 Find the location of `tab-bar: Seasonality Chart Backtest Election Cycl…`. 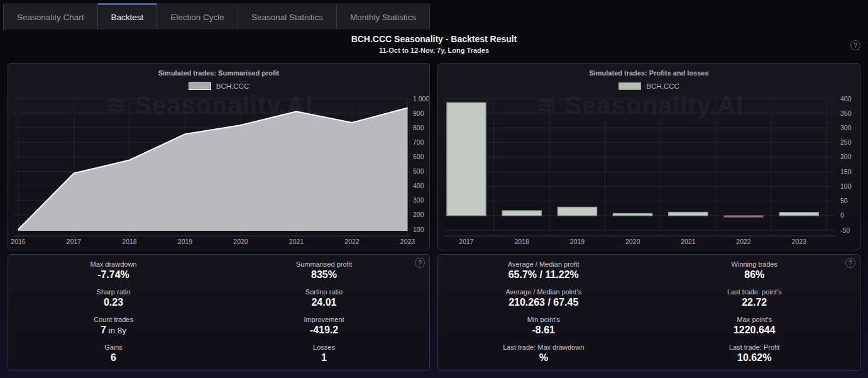

tab-bar: Seasonality Chart Backtest Election Cycl… is located at coordinates (216, 16).